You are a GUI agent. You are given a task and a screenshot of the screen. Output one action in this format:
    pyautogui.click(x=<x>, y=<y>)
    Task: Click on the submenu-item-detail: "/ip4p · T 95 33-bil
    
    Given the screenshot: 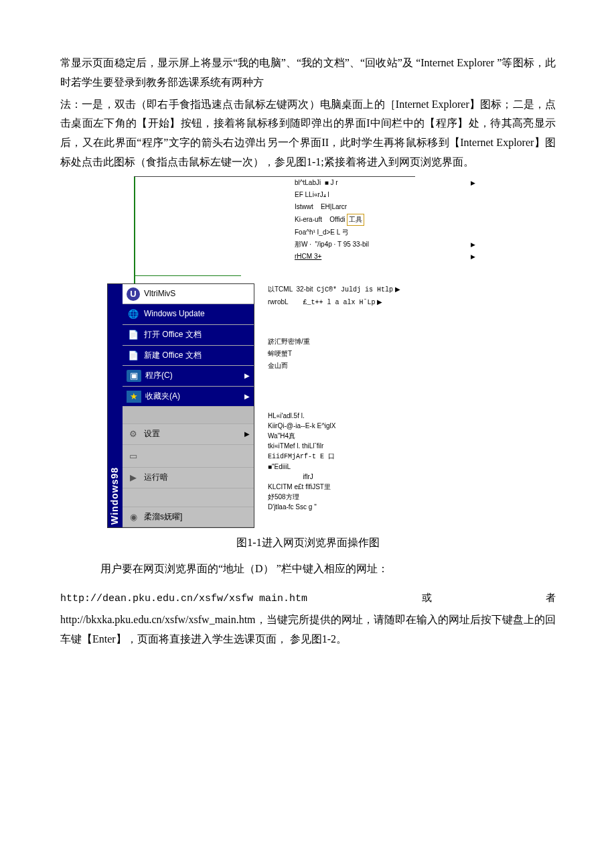 What is the action you would take?
    pyautogui.click(x=342, y=245)
    